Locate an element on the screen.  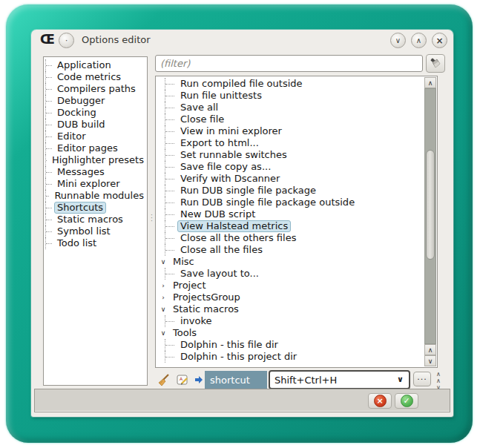
sidebar-item-static-macros: Static macros is located at coordinates (95, 220).